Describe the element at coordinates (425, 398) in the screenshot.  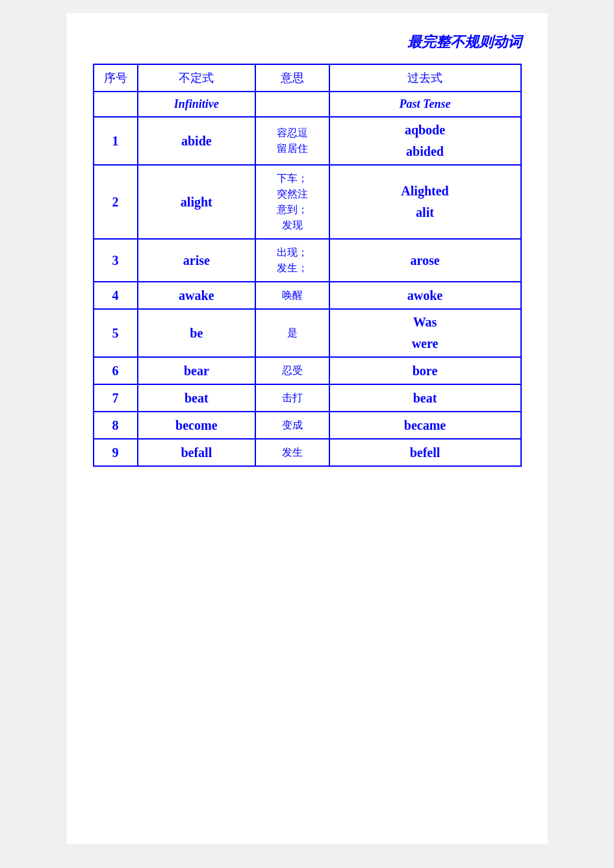
I see `row-past: beat` at that location.